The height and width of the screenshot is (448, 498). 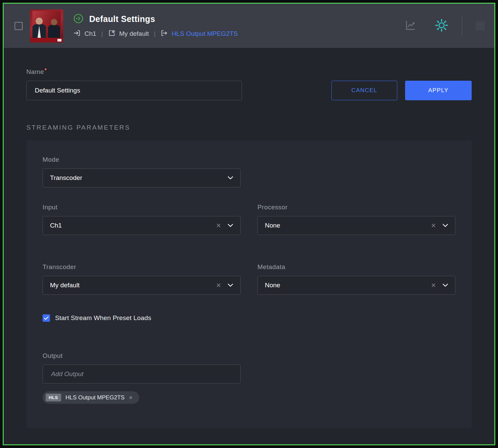 I want to click on breadcrumb-input: Ch1, so click(x=91, y=34).